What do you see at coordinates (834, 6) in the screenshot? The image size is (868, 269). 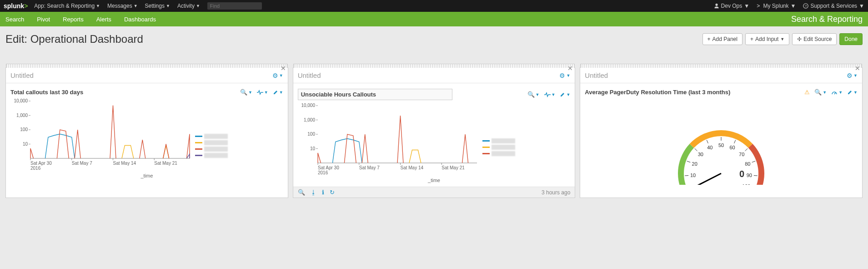 I see `support-menu: ? Support & Services▼` at bounding box center [834, 6].